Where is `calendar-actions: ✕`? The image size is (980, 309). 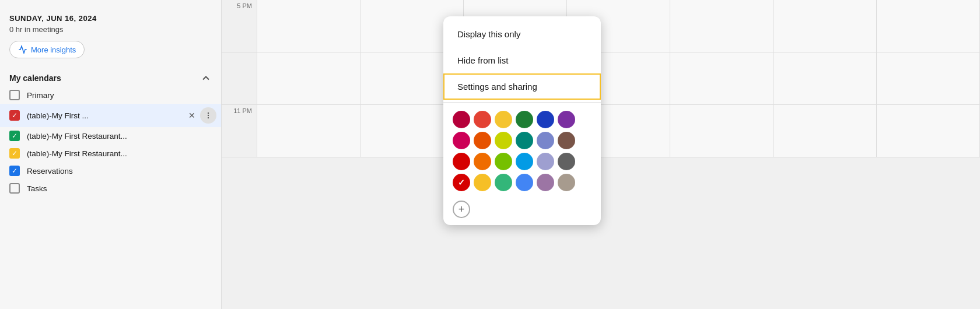 calendar-actions: ✕ is located at coordinates (201, 115).